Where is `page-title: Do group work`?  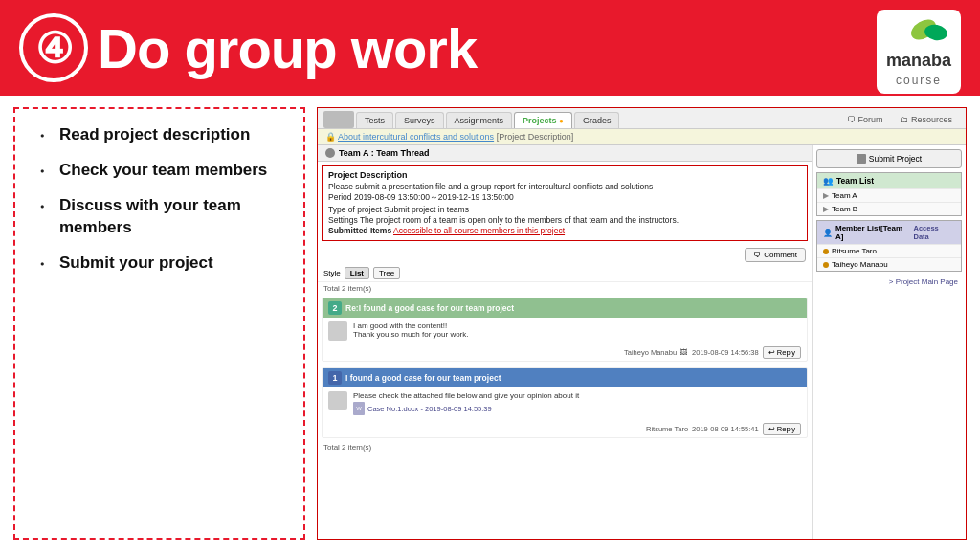 page-title: Do group work is located at coordinates (287, 48).